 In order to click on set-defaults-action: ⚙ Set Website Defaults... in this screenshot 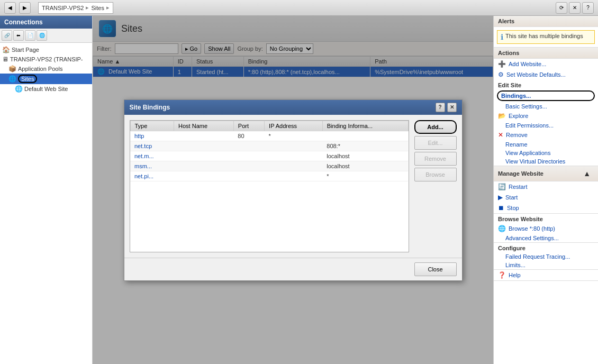, I will do `click(546, 75)`.